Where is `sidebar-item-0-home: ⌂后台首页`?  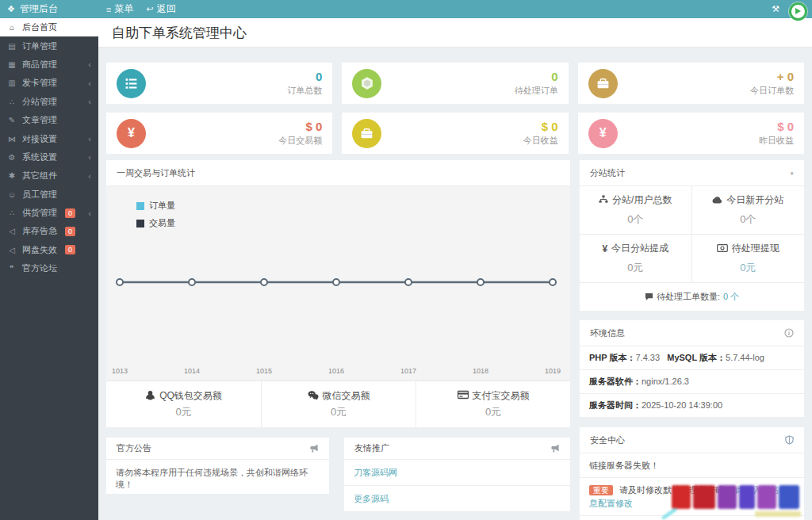
sidebar-item-0-home: ⌂后台首页 is located at coordinates (49, 27).